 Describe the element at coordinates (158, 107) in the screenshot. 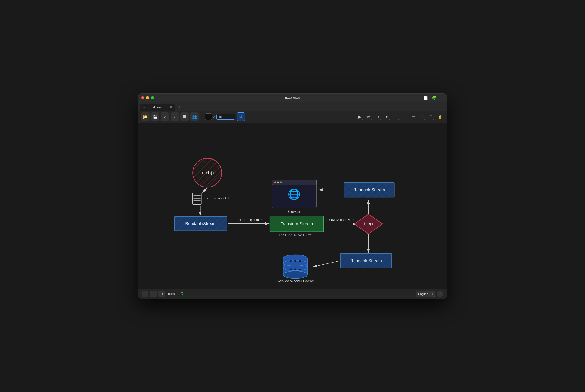

I see `tab-excalidraw: ✏ Excalidraw ✕` at that location.